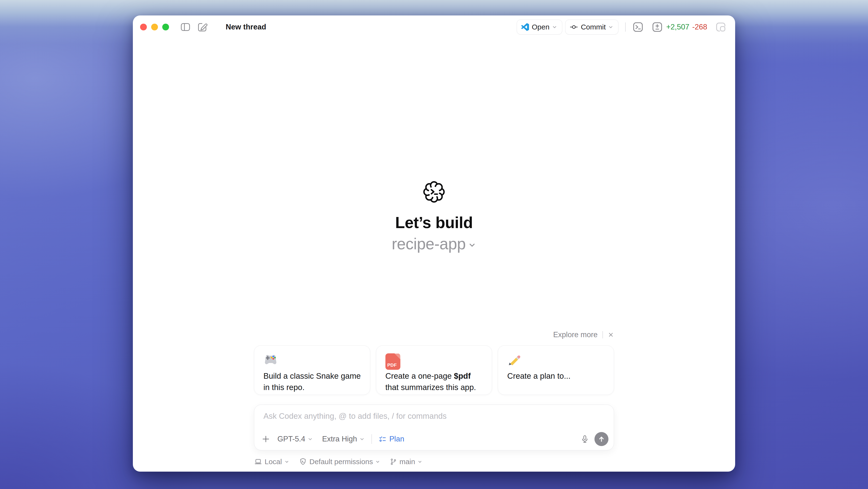 Image resolution: width=868 pixels, height=489 pixels. I want to click on open-button-label: Open, so click(541, 27).